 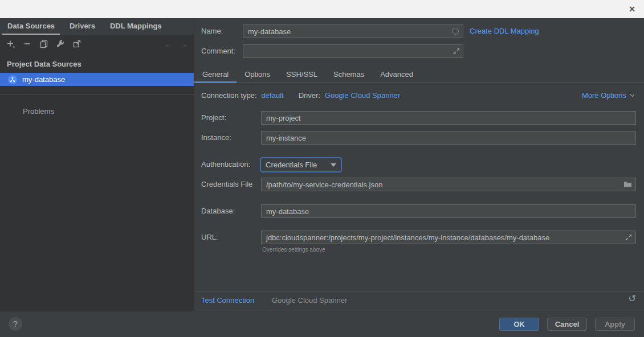 What do you see at coordinates (519, 324) in the screenshot?
I see `ok-button: OK` at bounding box center [519, 324].